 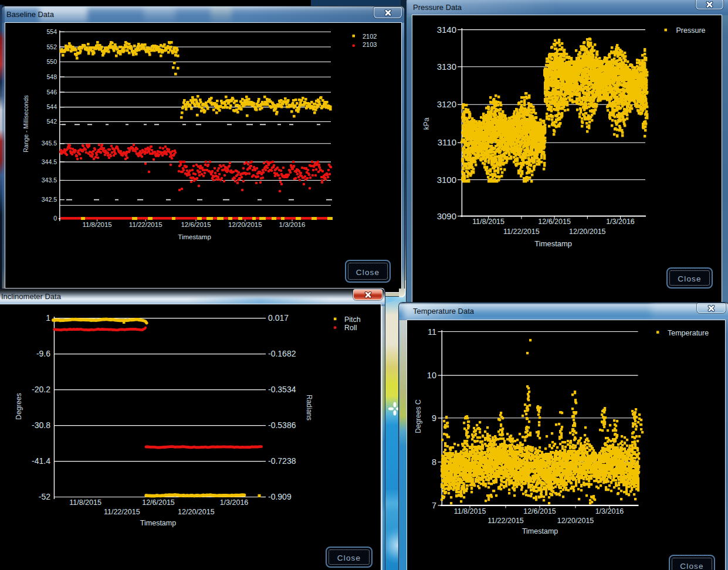 What do you see at coordinates (282, 389) in the screenshot?
I see `svg-text: -0.3534` at bounding box center [282, 389].